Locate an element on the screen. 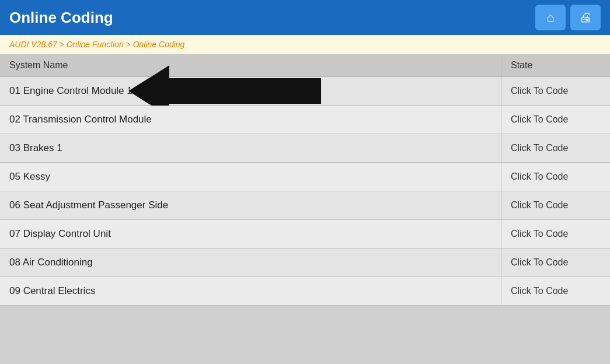 The height and width of the screenshot is (364, 610). table-row: 07 Display Control Unit Click To Code is located at coordinates (305, 235).